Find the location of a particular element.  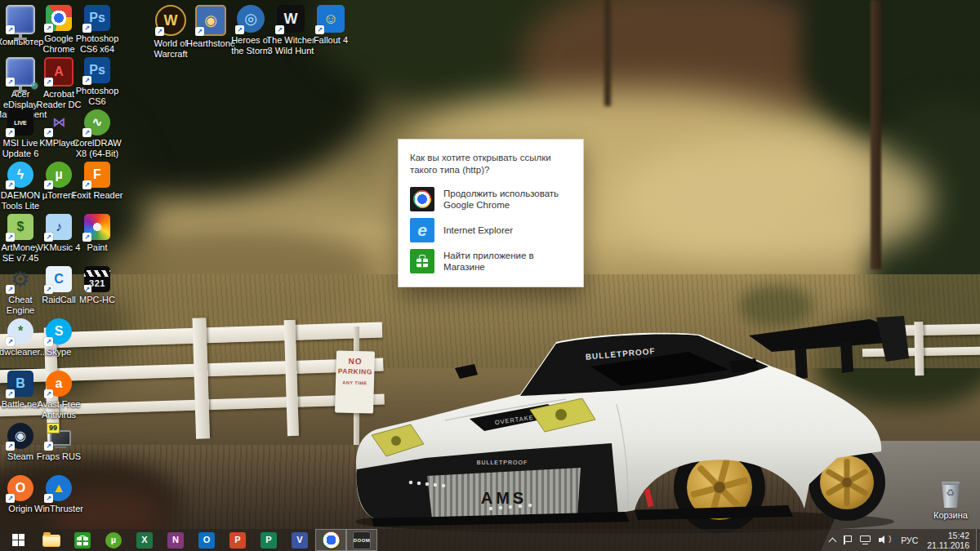

network-icon is located at coordinates (866, 540).